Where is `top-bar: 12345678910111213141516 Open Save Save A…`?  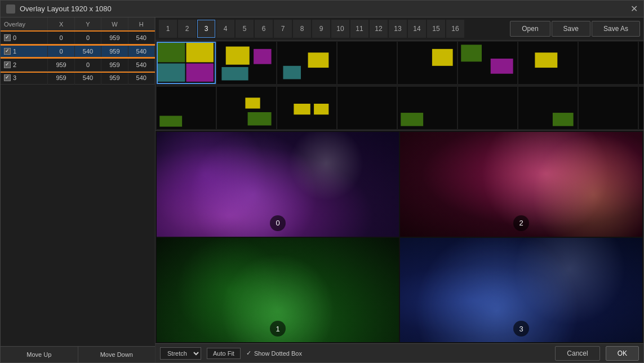 top-bar: 12345678910111213141516 Open Save Save A… is located at coordinates (399, 29).